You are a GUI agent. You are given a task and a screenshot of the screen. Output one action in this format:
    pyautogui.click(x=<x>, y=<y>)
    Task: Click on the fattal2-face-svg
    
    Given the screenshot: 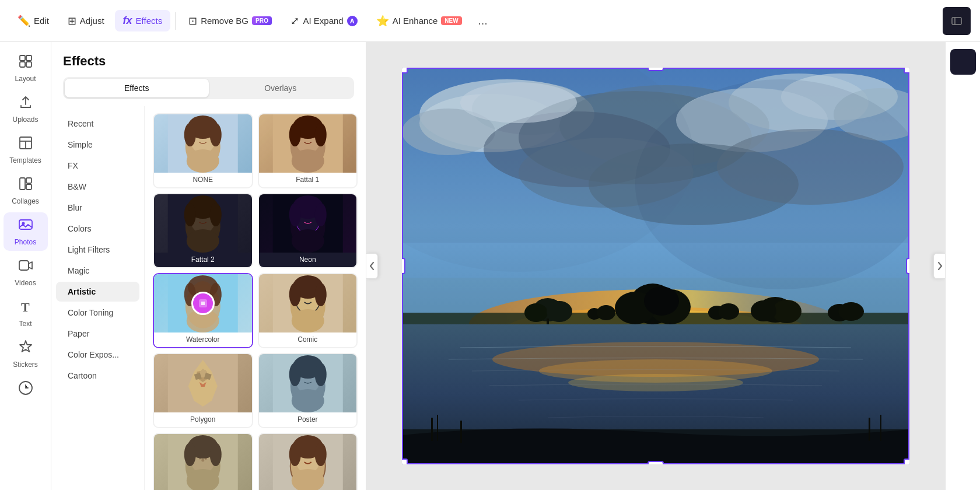 What is the action you would take?
    pyautogui.click(x=203, y=223)
    